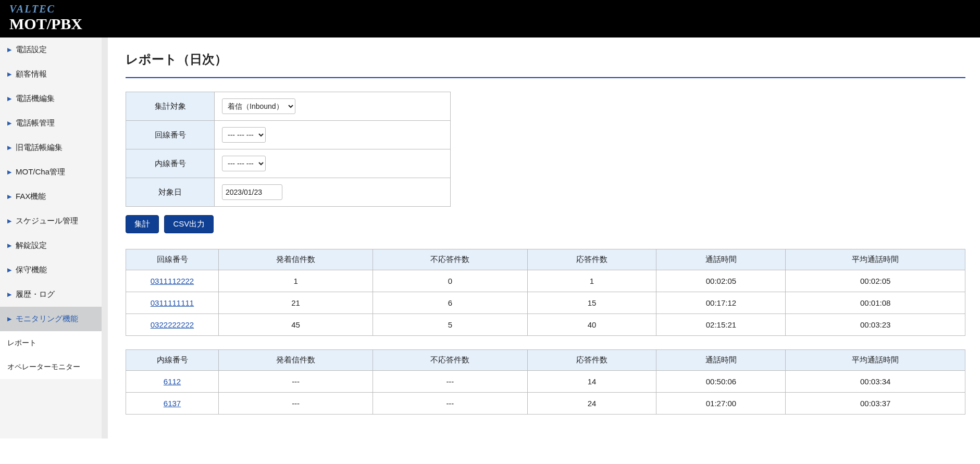  What do you see at coordinates (875, 325) in the screenshot?
I see `cell-avg: 00:03:23` at bounding box center [875, 325].